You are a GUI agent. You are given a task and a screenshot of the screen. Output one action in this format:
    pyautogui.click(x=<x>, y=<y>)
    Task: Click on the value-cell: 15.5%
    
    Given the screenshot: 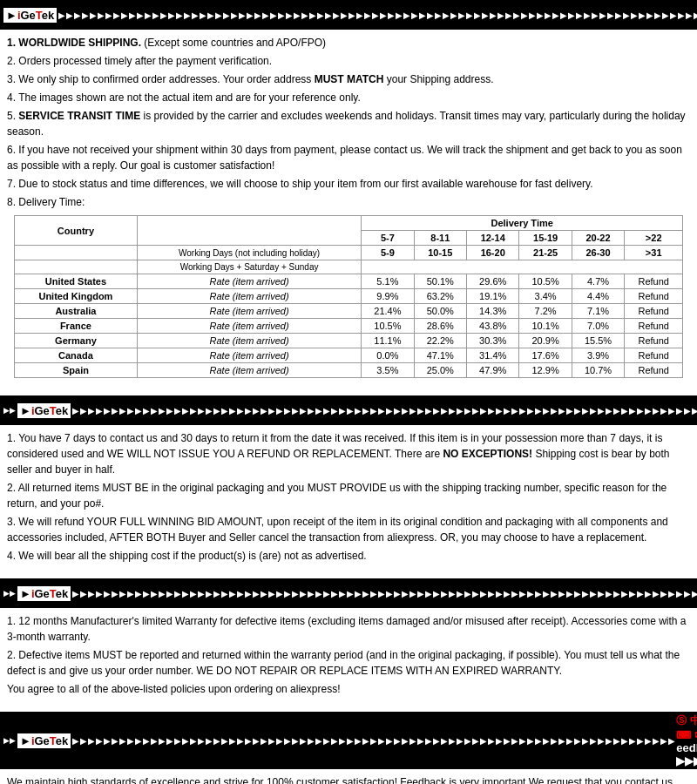 What is the action you would take?
    pyautogui.click(x=598, y=341)
    